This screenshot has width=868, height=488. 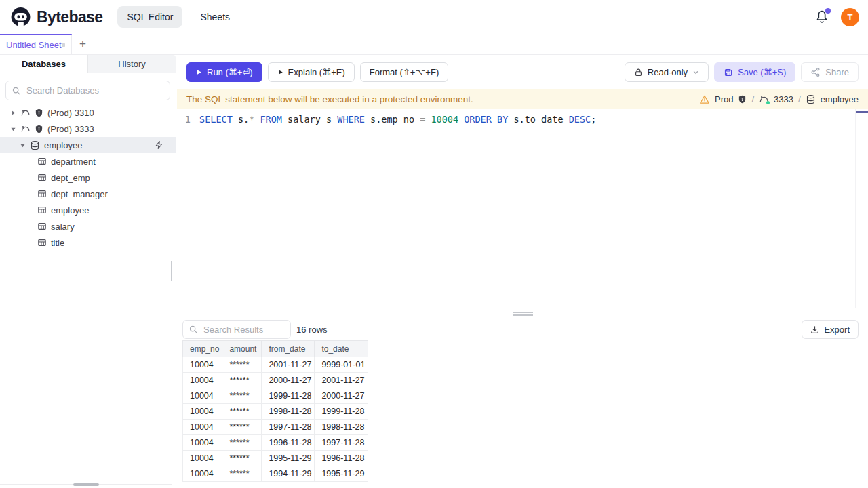 I want to click on format-label: Format (⇧+⌥+F), so click(x=404, y=72).